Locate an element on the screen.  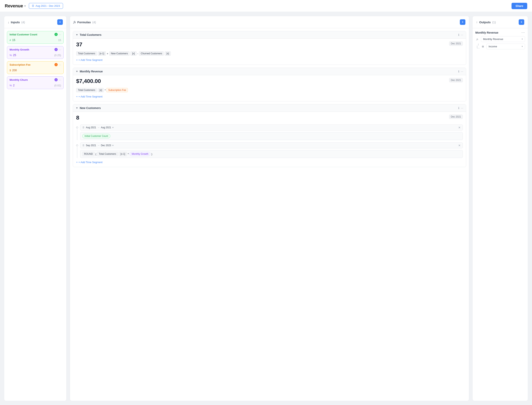
total-customers-title: Total Customers is located at coordinates (91, 35).